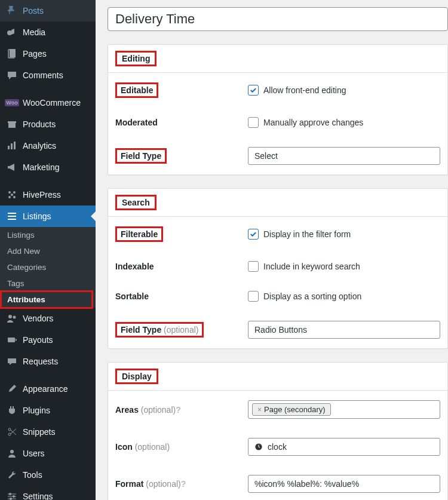 This screenshot has height=500, width=448. What do you see at coordinates (135, 266) in the screenshot?
I see `indexable-label: Indexable` at bounding box center [135, 266].